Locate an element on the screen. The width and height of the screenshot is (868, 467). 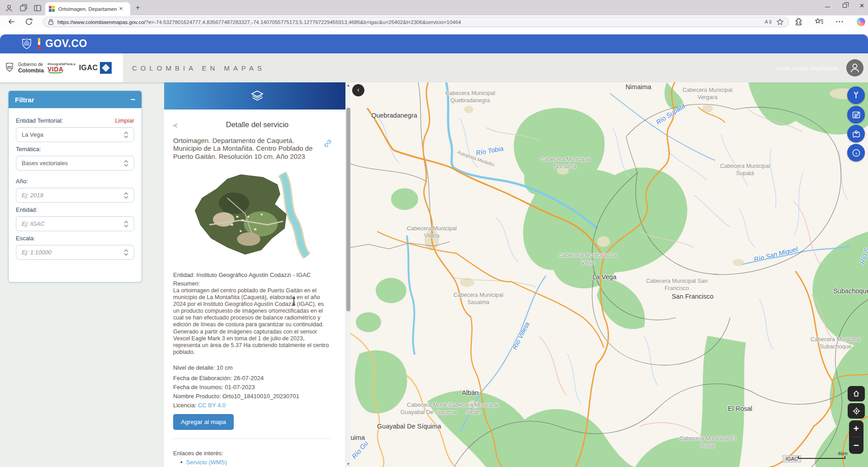
info-icon is located at coordinates (856, 153).